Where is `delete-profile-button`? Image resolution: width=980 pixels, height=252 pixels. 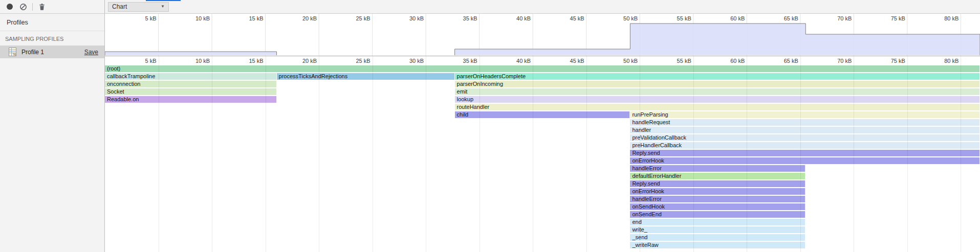 delete-profile-button is located at coordinates (42, 7).